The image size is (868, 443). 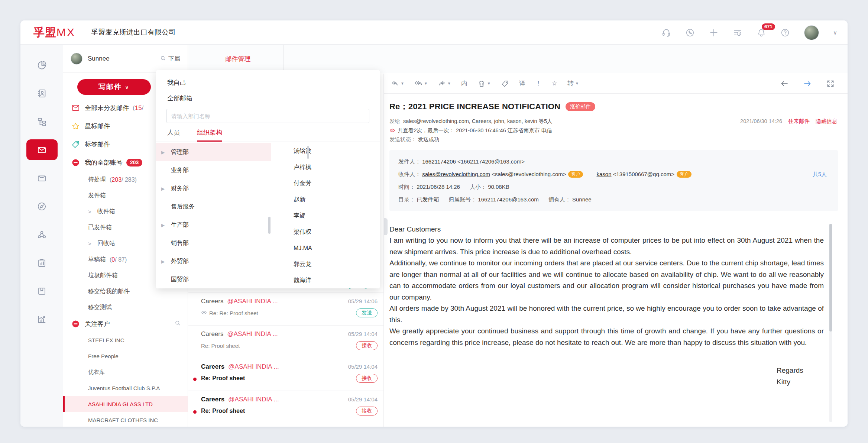 What do you see at coordinates (223, 378) in the screenshot?
I see `mail-subject: Re: Proof sheet` at bounding box center [223, 378].